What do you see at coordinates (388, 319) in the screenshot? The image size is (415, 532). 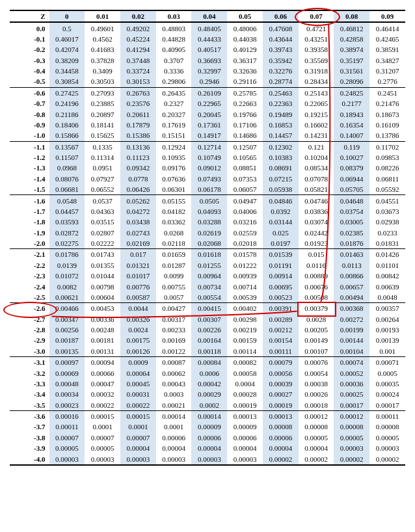 I see `cell: 0.00264` at bounding box center [388, 319].